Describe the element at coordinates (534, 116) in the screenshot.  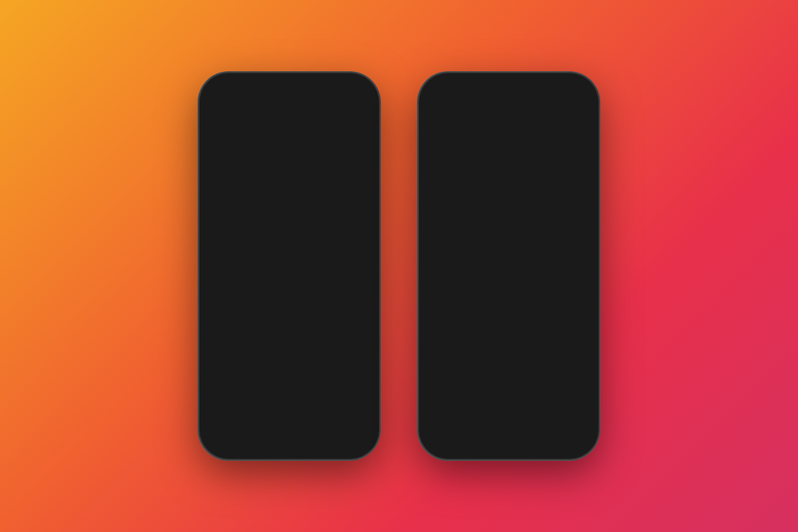
I see `live-badge-2: LIVE` at that location.